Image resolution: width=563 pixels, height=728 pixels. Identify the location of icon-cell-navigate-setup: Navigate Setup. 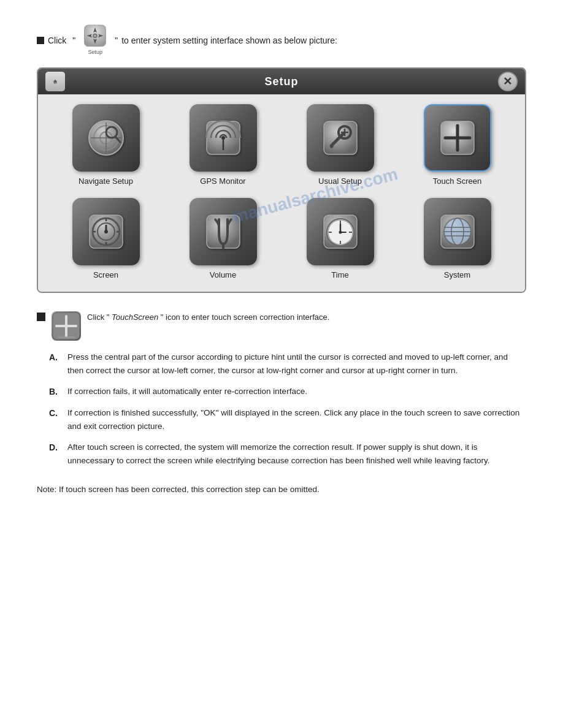
(105, 146).